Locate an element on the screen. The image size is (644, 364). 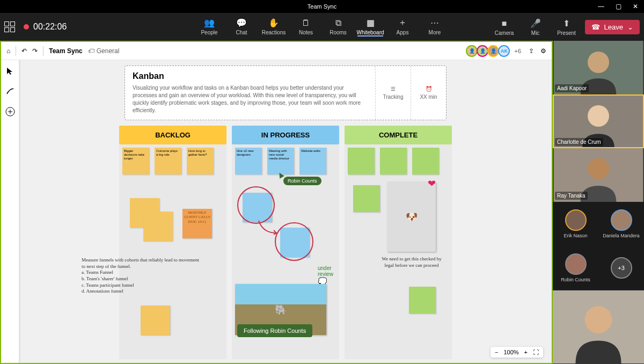
kanban-info-card: Kanban Visualizing your workflow and tas… is located at coordinates (286, 93).